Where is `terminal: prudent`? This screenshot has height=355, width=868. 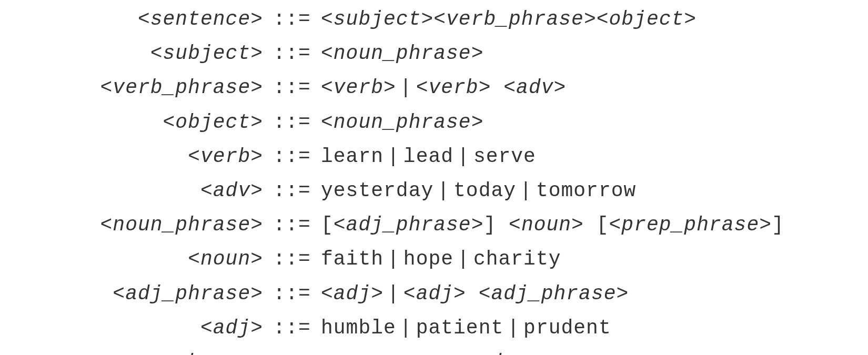 terminal: prudent is located at coordinates (567, 328).